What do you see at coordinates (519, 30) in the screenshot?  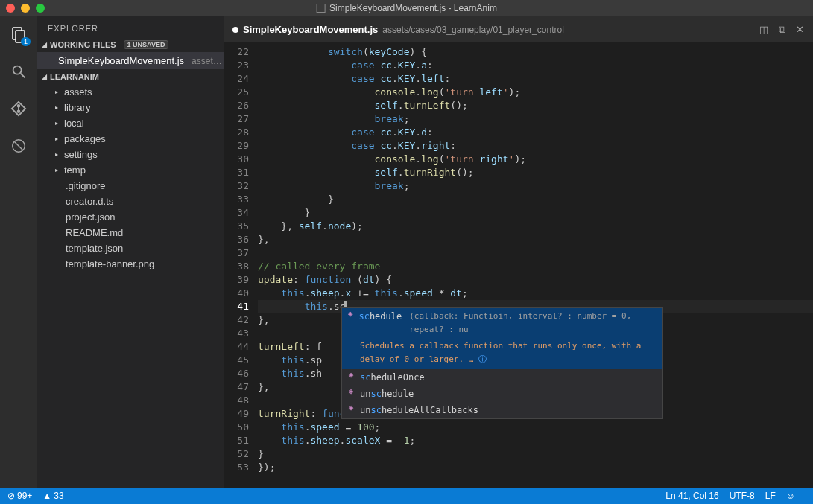 I see `editor-tabs: SimpleKeyboardMovement.js assets/cases/0…` at bounding box center [519, 30].